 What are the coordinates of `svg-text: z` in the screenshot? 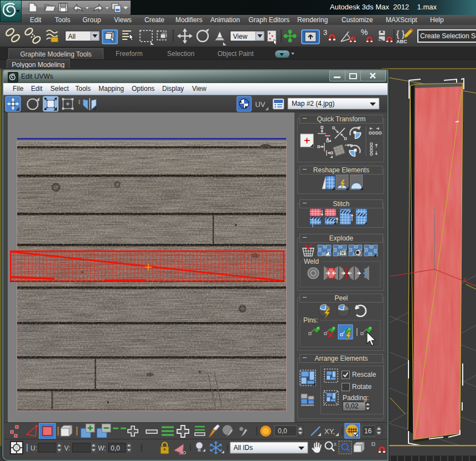 It's located at (434, 209).